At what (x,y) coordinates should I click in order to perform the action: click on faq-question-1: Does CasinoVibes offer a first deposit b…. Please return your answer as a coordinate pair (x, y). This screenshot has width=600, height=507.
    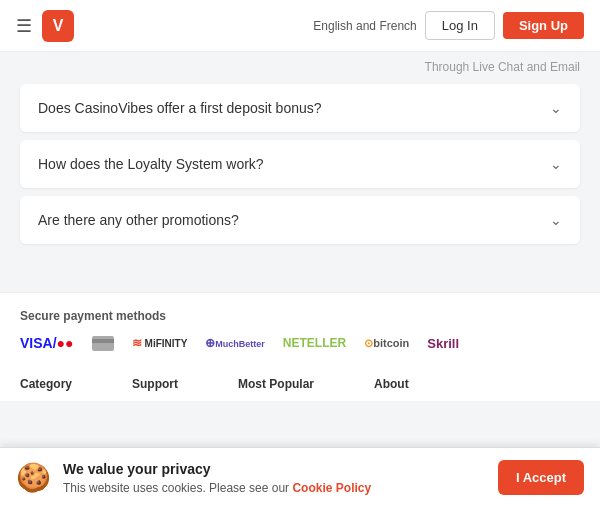
    Looking at the image, I should click on (180, 108).